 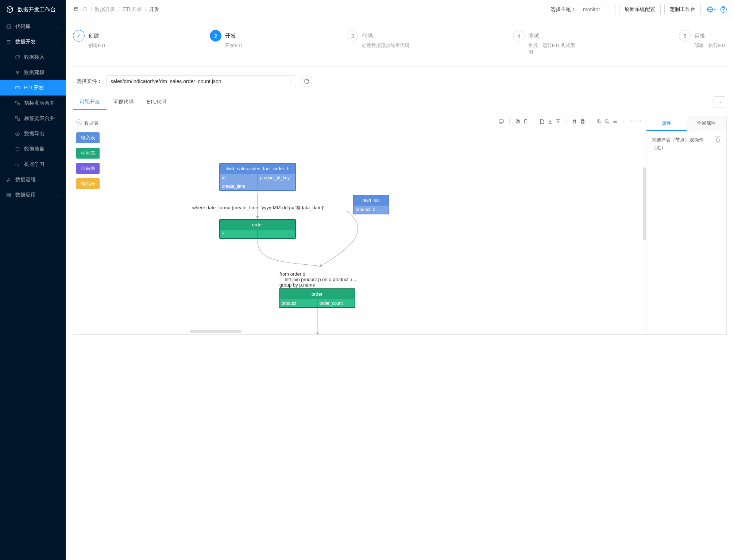 I want to click on node-mid-table: order *, so click(x=258, y=229).